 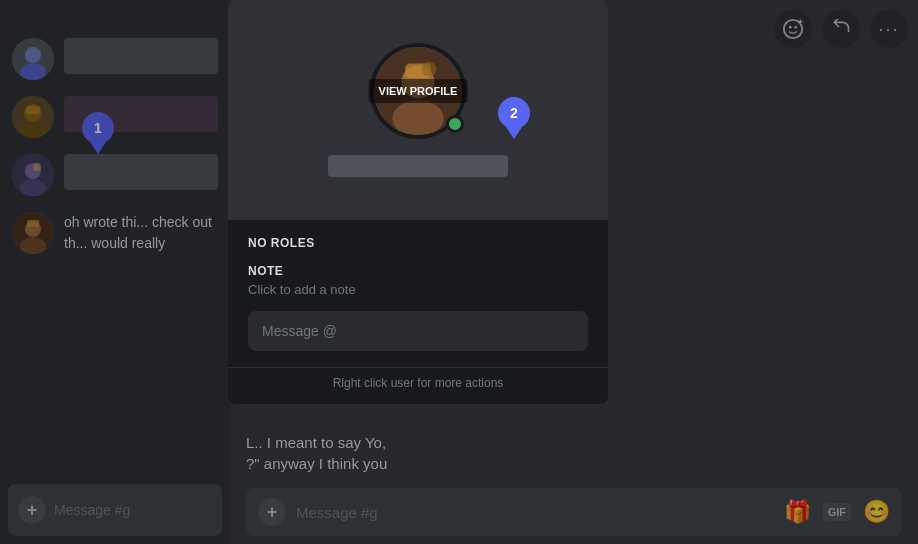 What do you see at coordinates (574, 453) in the screenshot?
I see `chat-message-row: L.. I meant to say Yo, ?" anyway I think…` at bounding box center [574, 453].